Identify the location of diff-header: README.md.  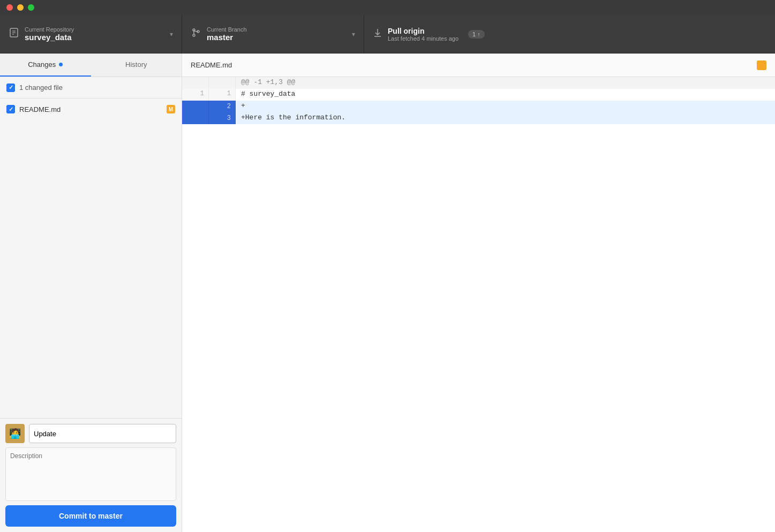
(479, 65).